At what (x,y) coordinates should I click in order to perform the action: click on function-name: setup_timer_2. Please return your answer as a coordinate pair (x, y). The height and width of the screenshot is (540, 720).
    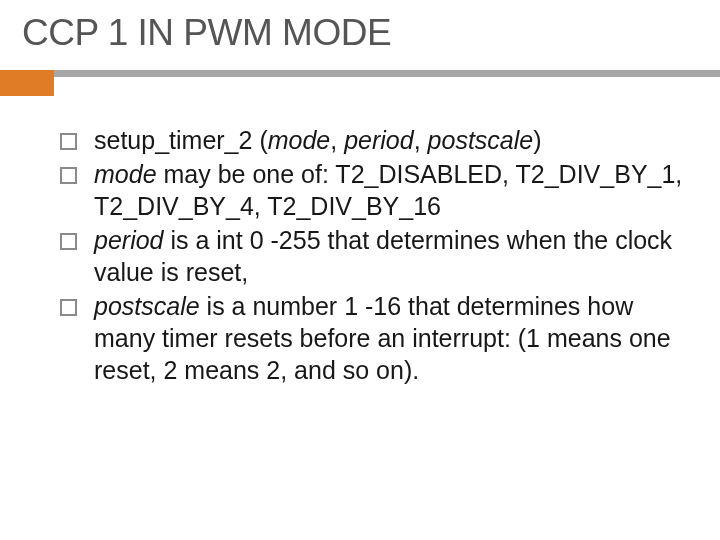
    Looking at the image, I should click on (173, 140).